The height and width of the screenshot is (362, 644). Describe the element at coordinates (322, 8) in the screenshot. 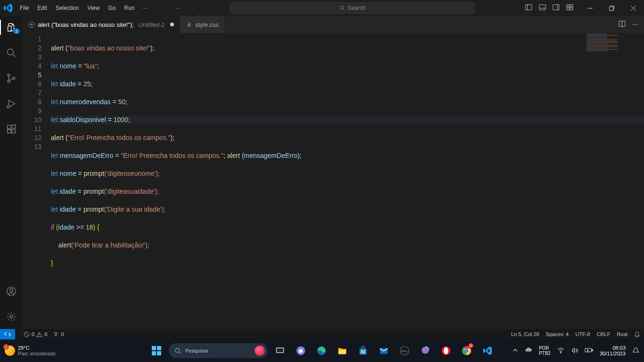

I see `title-bar: File Edit Selection View Go Run ··· ← → …` at that location.